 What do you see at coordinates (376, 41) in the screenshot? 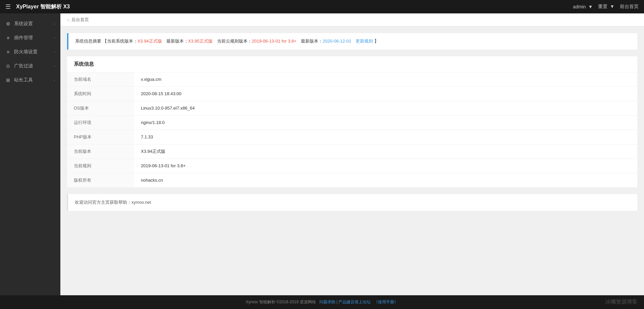
I see `banner-suffix: 】` at bounding box center [376, 41].